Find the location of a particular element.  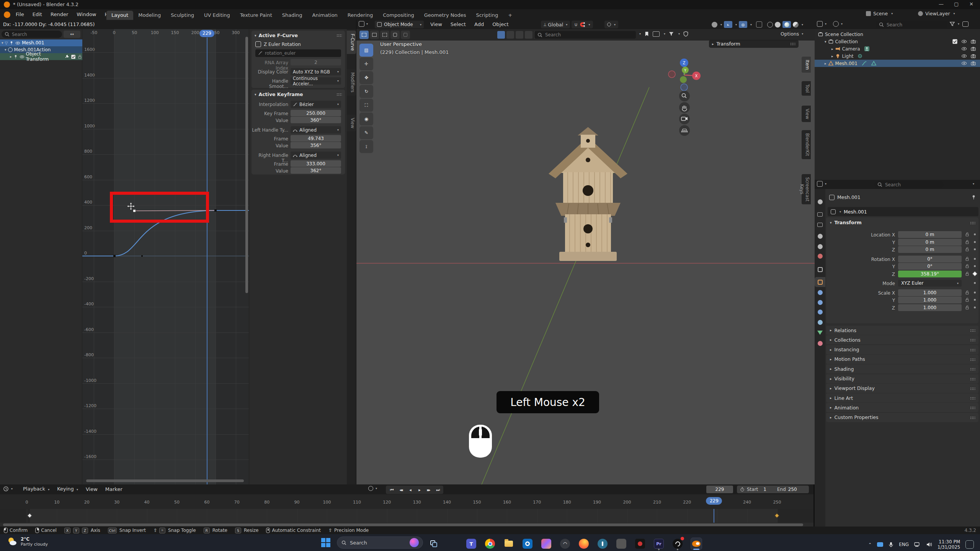

properties-tab-modifiers is located at coordinates (820, 292).